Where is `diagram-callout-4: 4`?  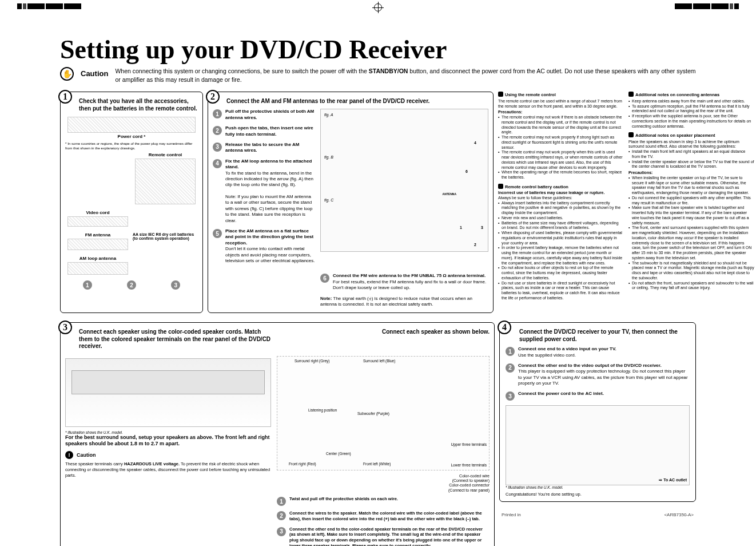 diagram-callout-4: 4 is located at coordinates (475, 143).